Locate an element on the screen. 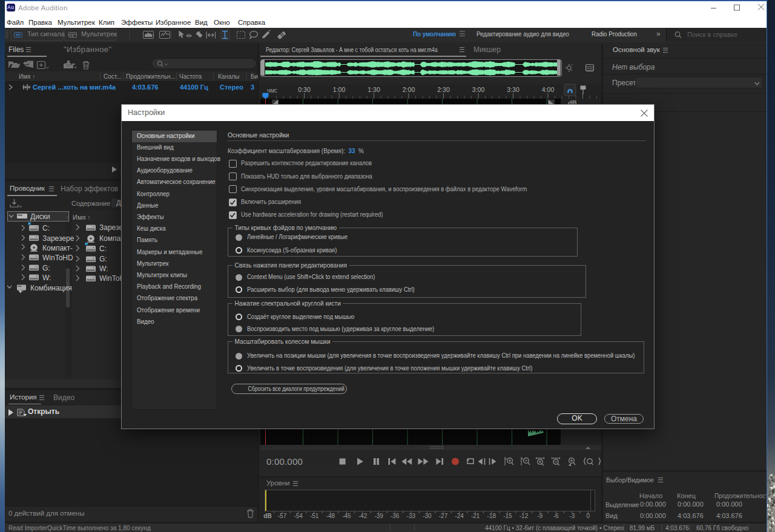 This screenshot has width=775, height=532. svg-text: -24 is located at coordinates (459, 516).